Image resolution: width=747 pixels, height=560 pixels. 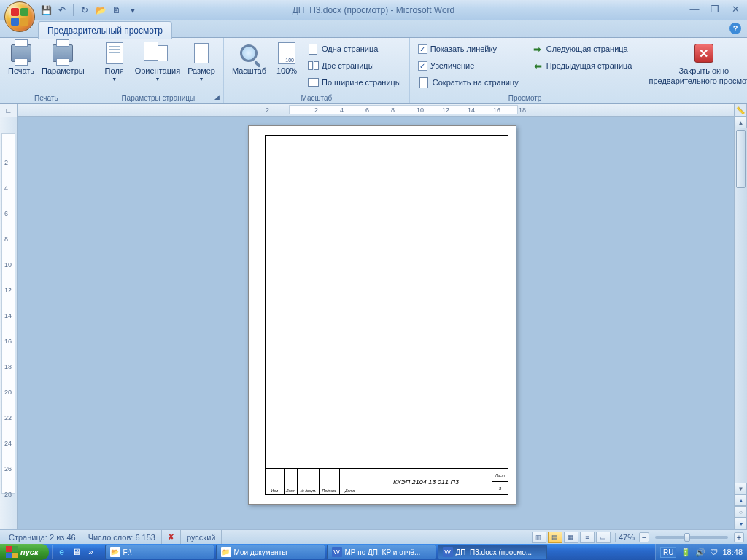 I want to click on print-label: Печать, so click(x=21, y=71).